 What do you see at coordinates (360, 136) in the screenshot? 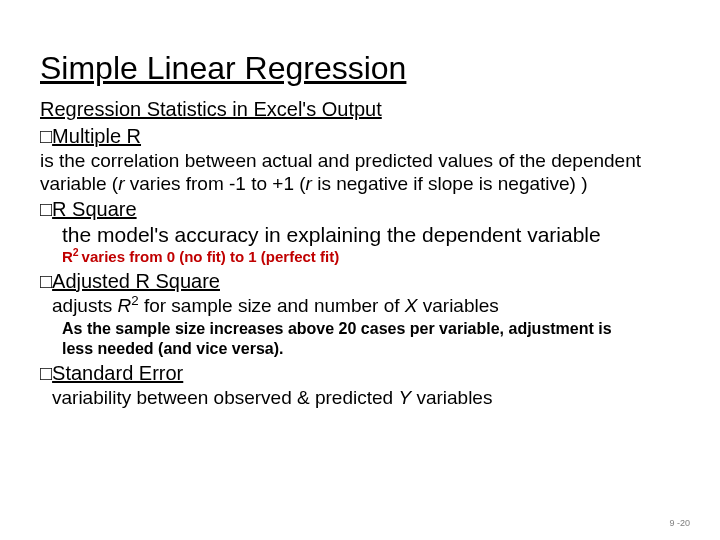
I see `bullet-multiple-r: □Multiple R` at bounding box center [360, 136].